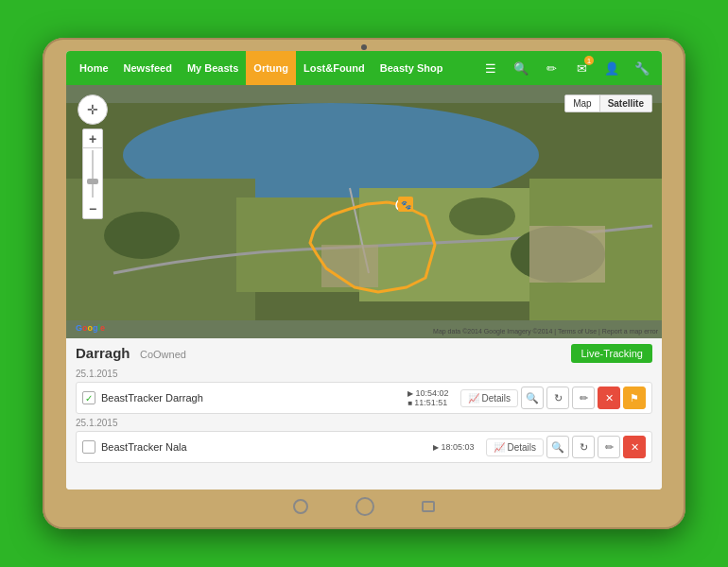 This screenshot has width=728, height=567. What do you see at coordinates (553, 398) in the screenshot?
I see `tracker-actions-1: 📈 Details 🔍 ↻ ✏ ✕ ⚑` at bounding box center [553, 398].